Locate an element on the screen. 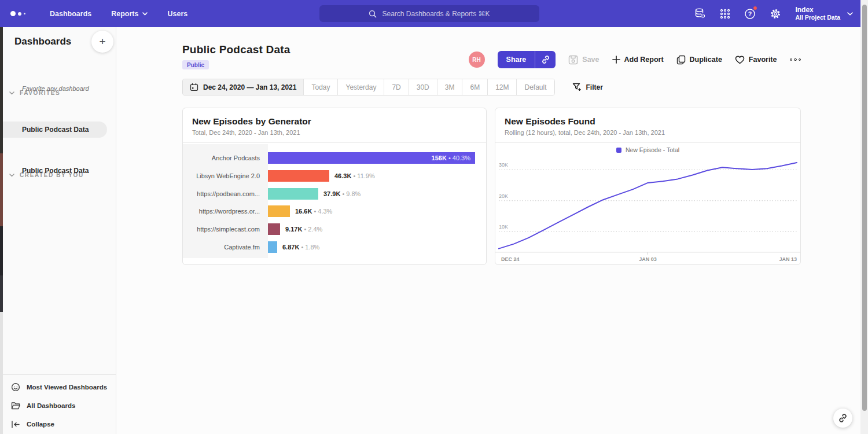  dashboard-actions: RH Share Save Add Report Duplicate Favor… is located at coordinates (635, 60).